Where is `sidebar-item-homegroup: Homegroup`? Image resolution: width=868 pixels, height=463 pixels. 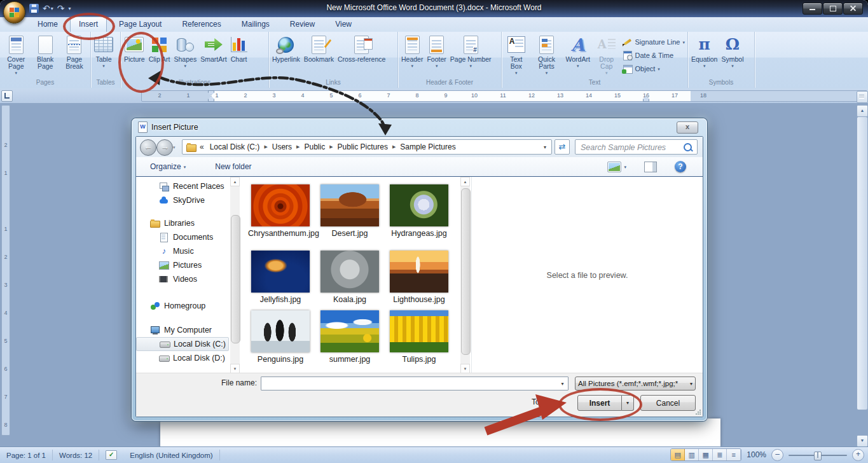 sidebar-item-homegroup: Homegroup is located at coordinates (183, 306).